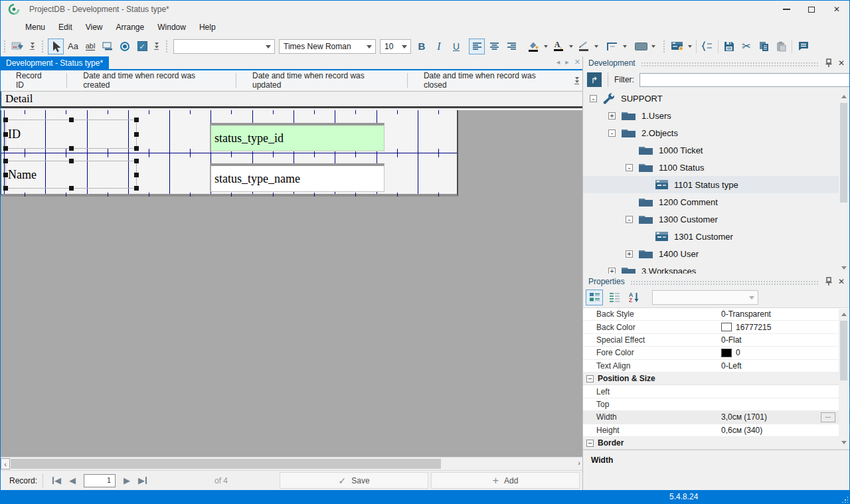 The height and width of the screenshot is (504, 850). What do you see at coordinates (717, 353) in the screenshot?
I see `property-row-fore-color: Fore Color 0` at bounding box center [717, 353].